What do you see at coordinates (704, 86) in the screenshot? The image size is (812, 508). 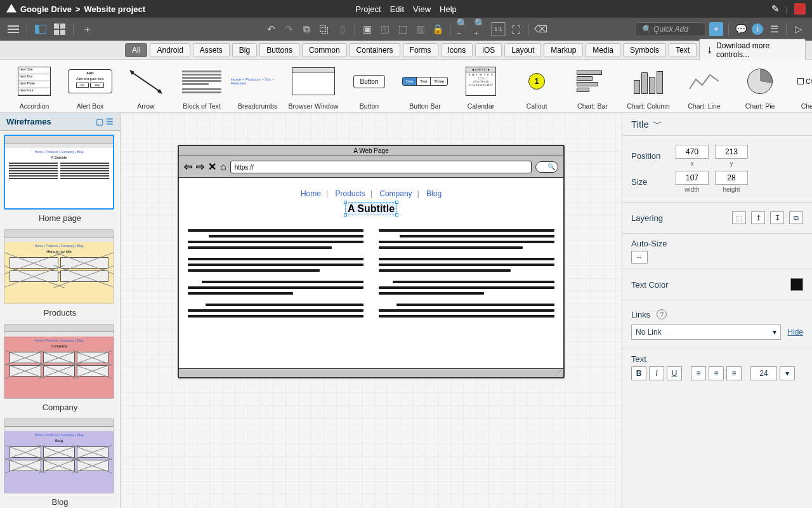 I see `palette-chart-line: Chart: Line` at bounding box center [704, 86].